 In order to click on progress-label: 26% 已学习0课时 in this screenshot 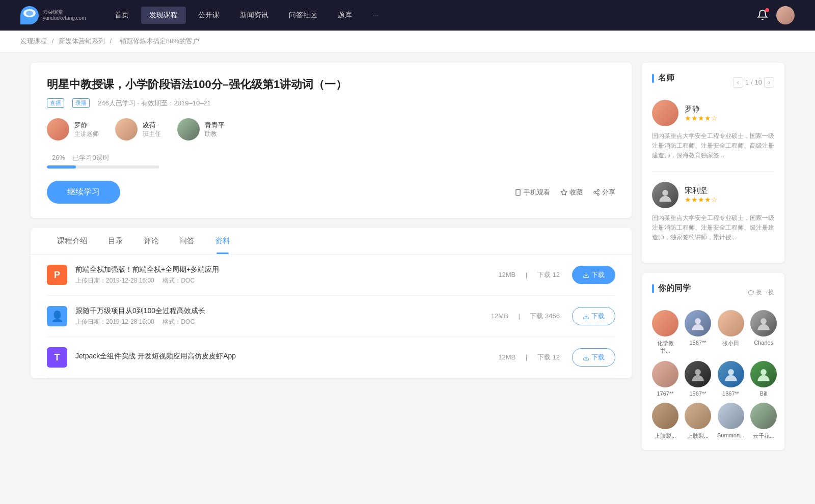, I will do `click(331, 158)`.